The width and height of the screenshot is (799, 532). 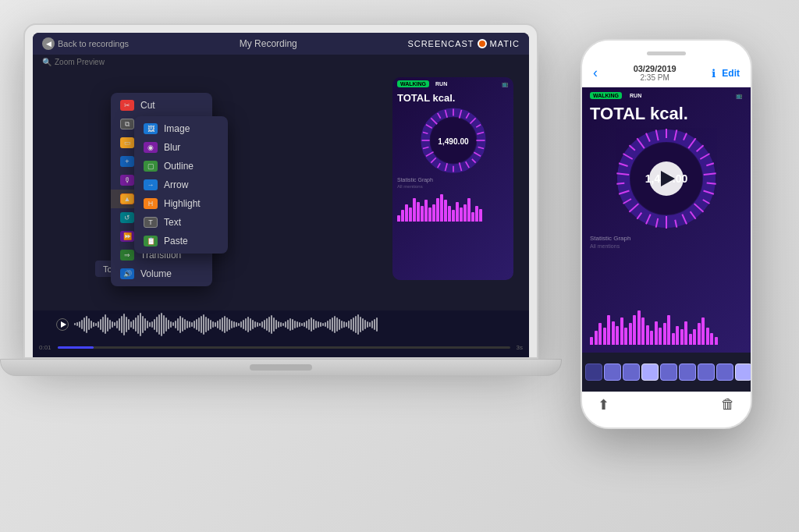 What do you see at coordinates (127, 255) in the screenshot?
I see `transition-icon: ⇒` at bounding box center [127, 255].